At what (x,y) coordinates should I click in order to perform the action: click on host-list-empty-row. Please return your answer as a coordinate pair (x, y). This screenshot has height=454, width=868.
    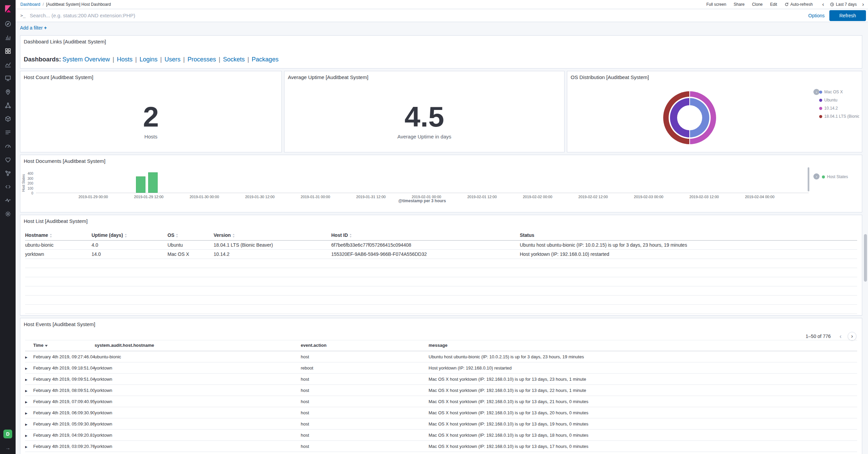
    Looking at the image, I should click on (441, 300).